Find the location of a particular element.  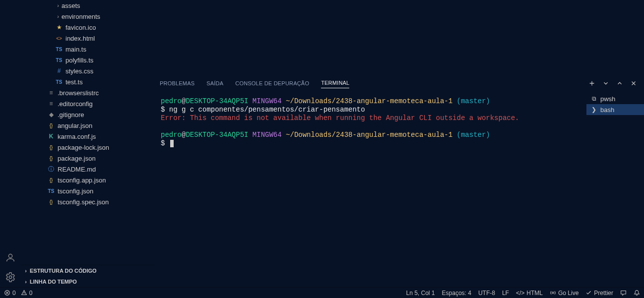

tab-terminal: TERMINAL is located at coordinates (335, 83).